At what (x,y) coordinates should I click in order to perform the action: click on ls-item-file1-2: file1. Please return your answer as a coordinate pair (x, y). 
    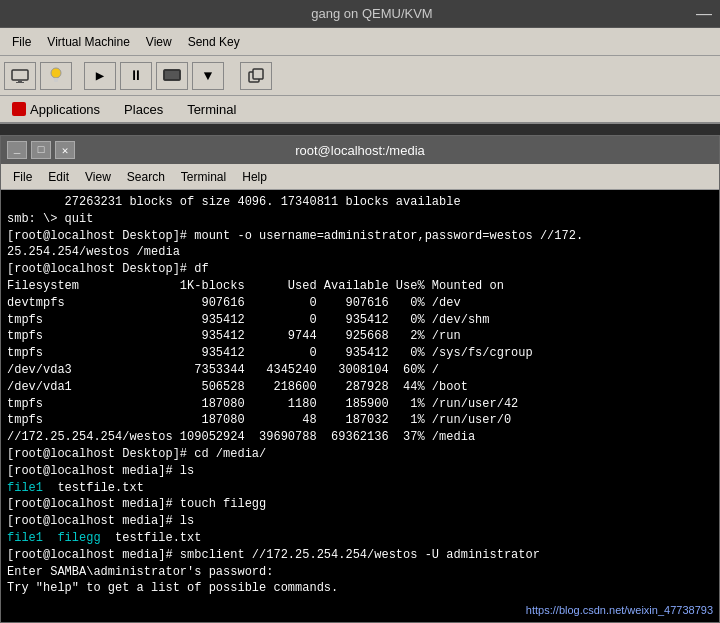
    Looking at the image, I should click on (25, 538).